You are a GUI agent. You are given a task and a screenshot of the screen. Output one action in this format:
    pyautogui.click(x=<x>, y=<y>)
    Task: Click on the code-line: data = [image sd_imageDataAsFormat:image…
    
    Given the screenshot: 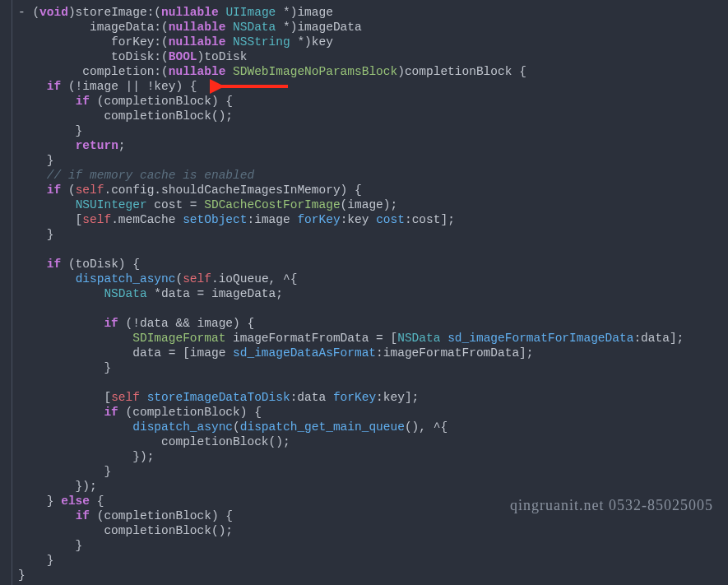 What is the action you would take?
    pyautogui.click(x=276, y=353)
    